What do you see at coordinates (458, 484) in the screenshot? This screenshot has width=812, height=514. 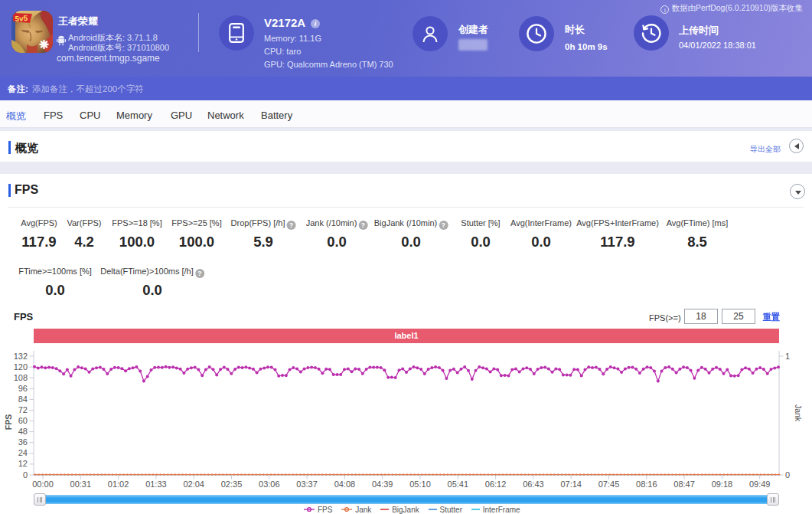 I see `svg-text: 05:41` at bounding box center [458, 484].